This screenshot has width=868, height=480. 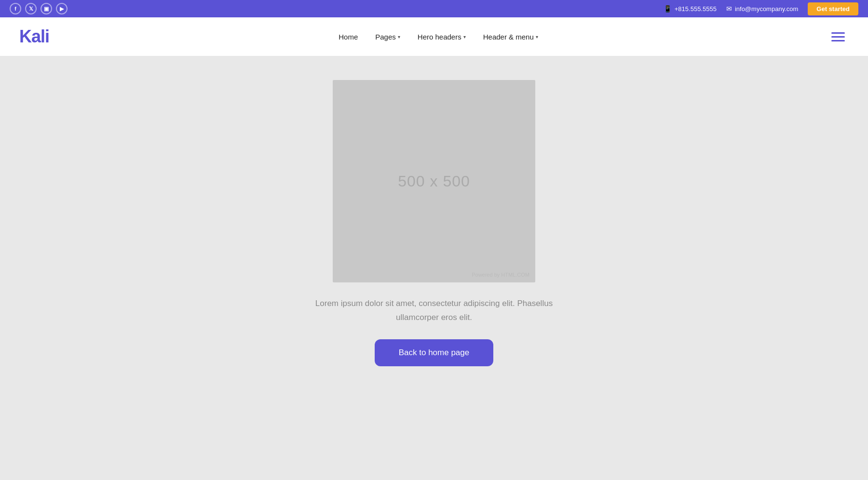 I want to click on nav-pages-label: Pages, so click(x=386, y=37).